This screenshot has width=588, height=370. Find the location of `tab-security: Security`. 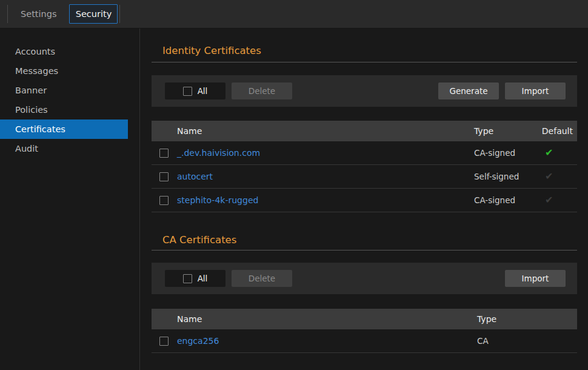

tab-security: Security is located at coordinates (93, 14).